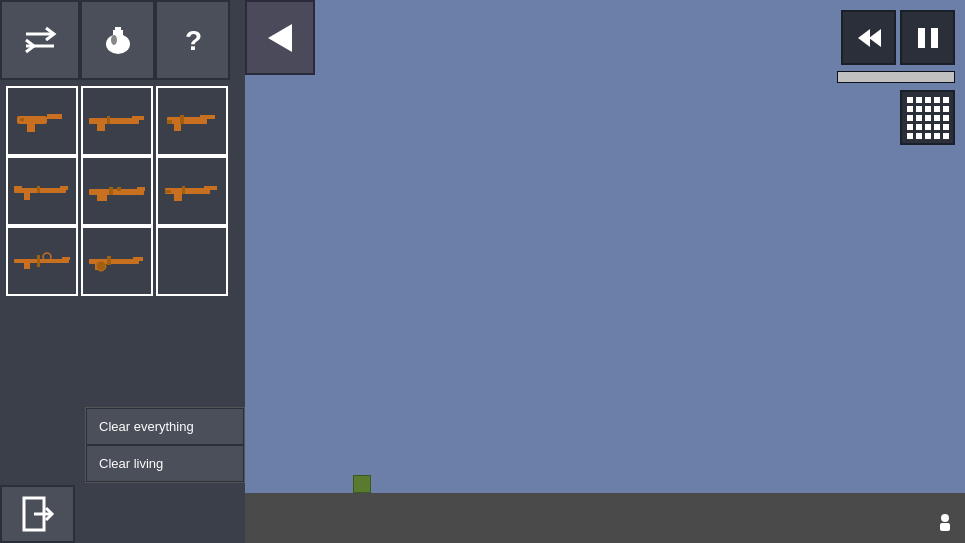 Image resolution: width=965 pixels, height=543 pixels. What do you see at coordinates (945, 523) in the screenshot?
I see `person-svg-icon` at bounding box center [945, 523].